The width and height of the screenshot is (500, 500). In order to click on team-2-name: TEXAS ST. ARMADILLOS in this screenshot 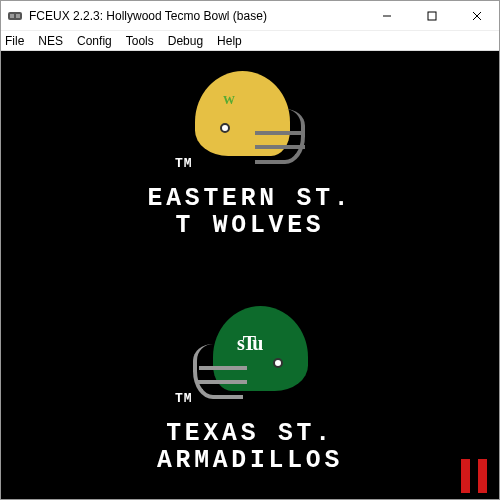, I will do `click(250, 448)`.